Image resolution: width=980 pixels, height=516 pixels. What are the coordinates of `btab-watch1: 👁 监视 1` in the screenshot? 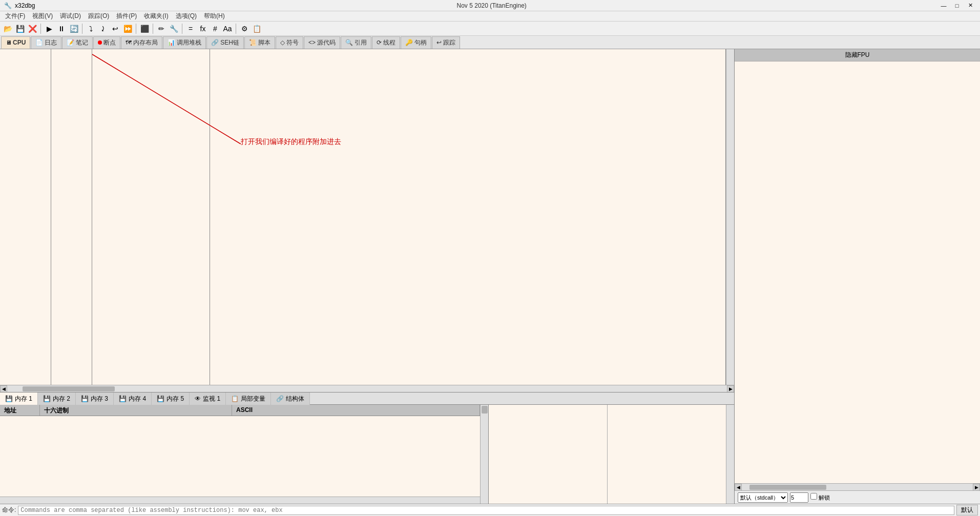 It's located at (208, 399).